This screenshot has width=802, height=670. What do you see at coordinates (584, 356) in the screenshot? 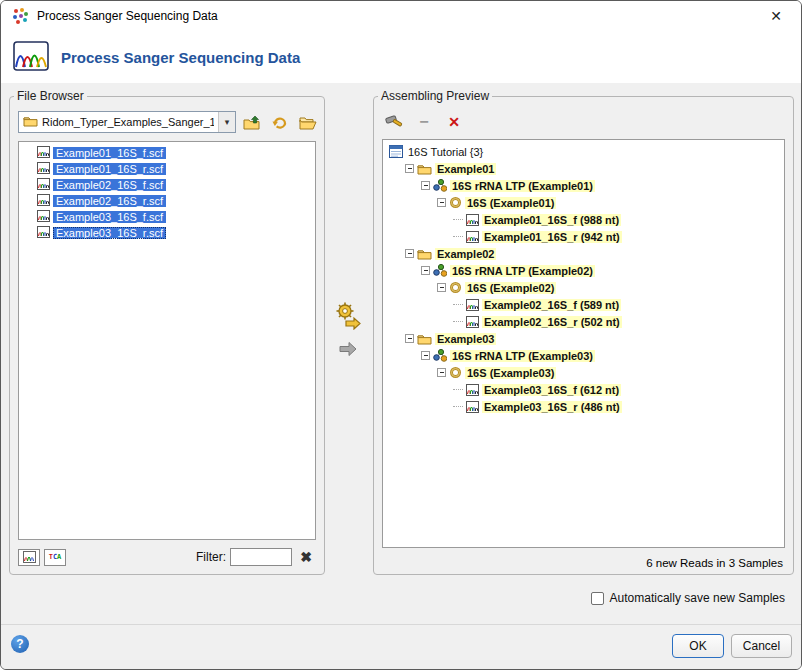
I see `tree-node-task-template: 16S rRNA LTP (Example03)` at bounding box center [584, 356].